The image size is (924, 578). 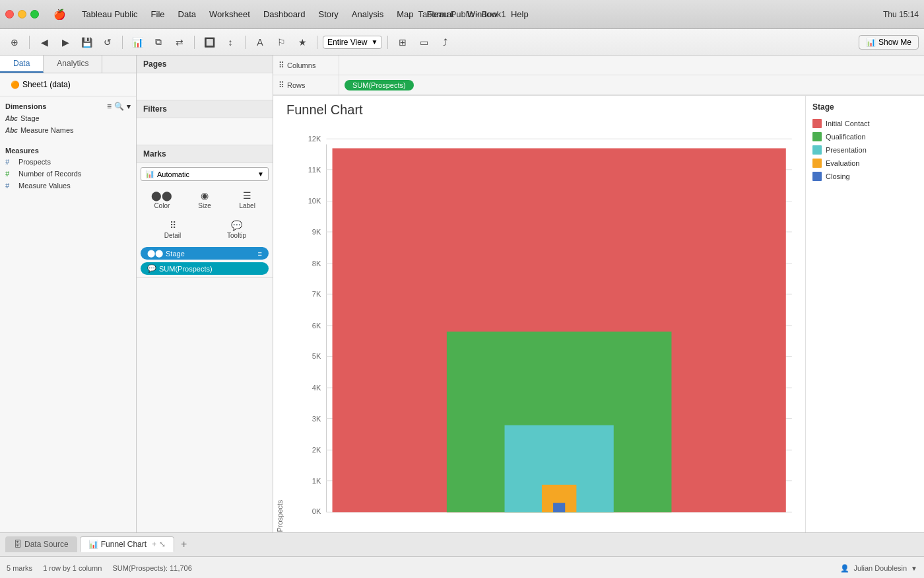 I want to click on legend-item-presentation: Presentation, so click(x=865, y=150).